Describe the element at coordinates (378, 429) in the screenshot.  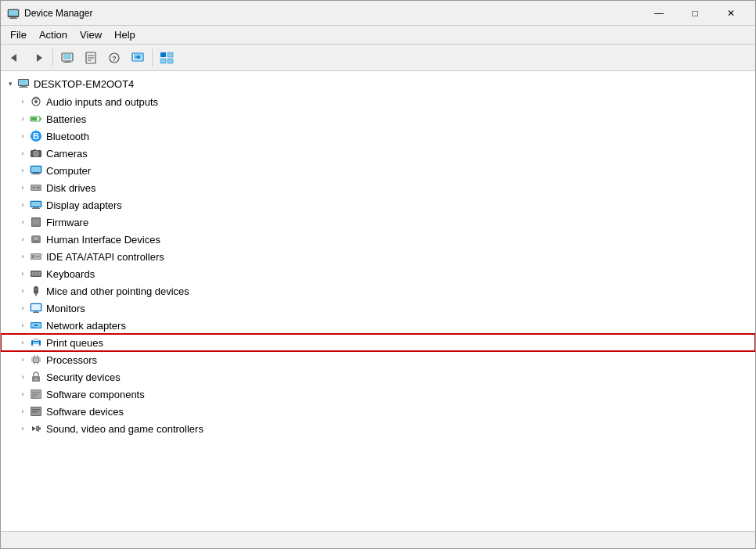
I see `tree-item: › Sound, video and game controllers` at that location.